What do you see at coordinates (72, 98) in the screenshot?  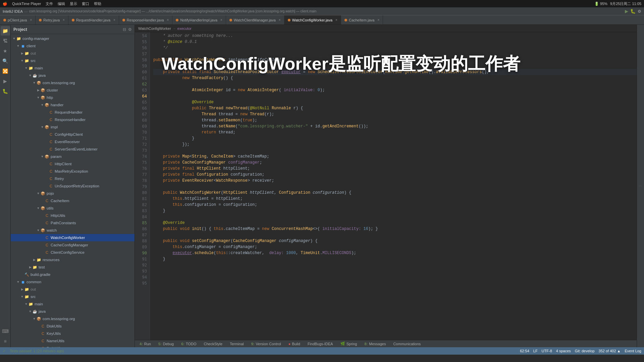 I see `tree-http: ▼ 📦 http` at bounding box center [72, 98].